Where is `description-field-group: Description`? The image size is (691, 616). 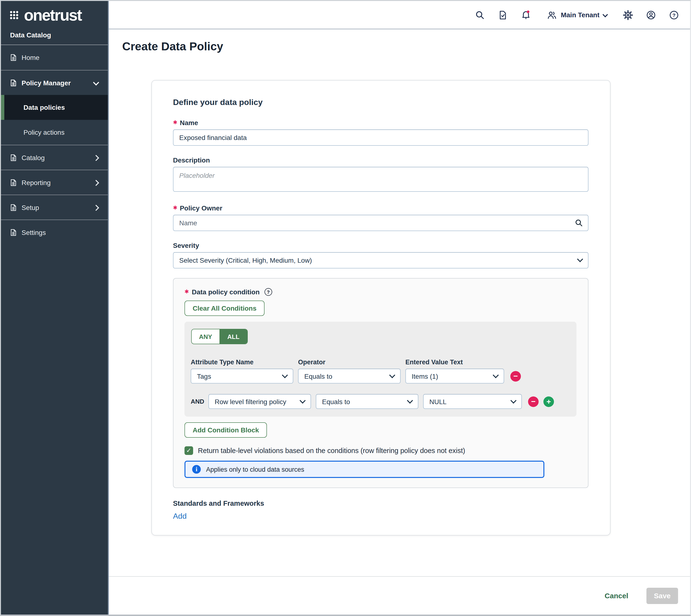 description-field-group: Description is located at coordinates (381, 175).